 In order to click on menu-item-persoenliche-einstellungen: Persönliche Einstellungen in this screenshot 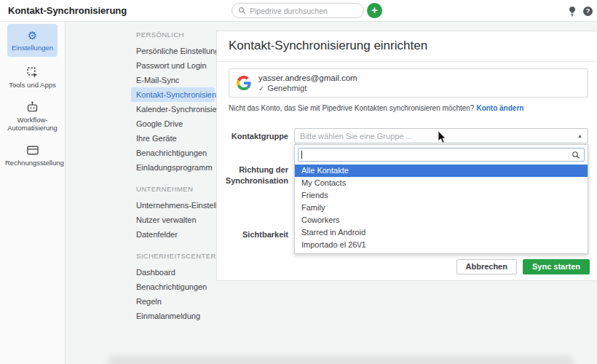, I will do `click(173, 51)`.